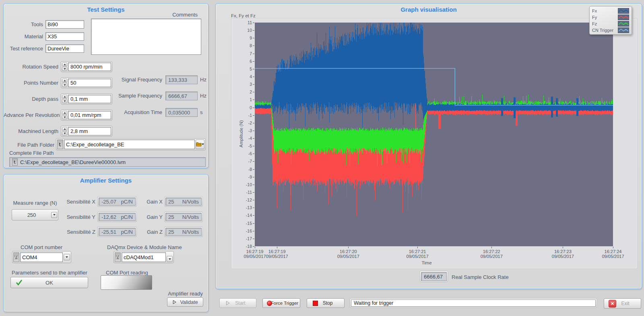 This screenshot has width=644, height=316. I want to click on material-input, so click(65, 36).